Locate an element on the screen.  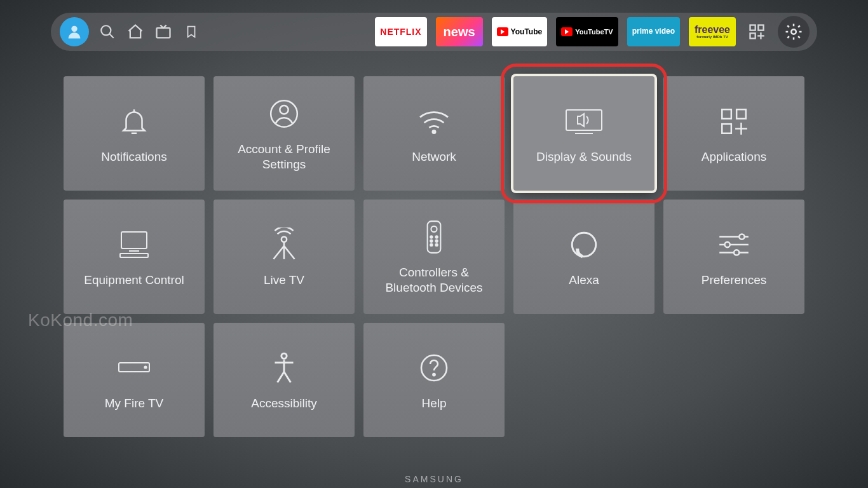
top-navigation-bar: NETFLIX news YouTube YouTubeTV prime vid… is located at coordinates (434, 32).